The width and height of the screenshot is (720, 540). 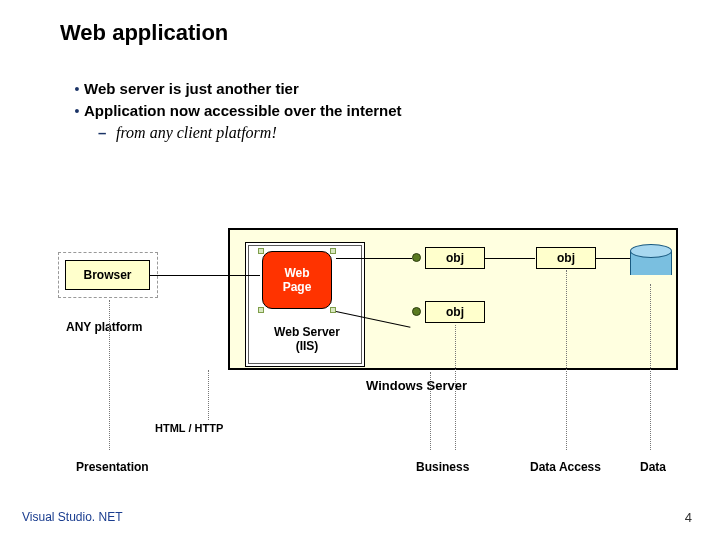 What do you see at coordinates (196, 133) in the screenshot?
I see `sub-bullet-text: from any client platform!` at bounding box center [196, 133].